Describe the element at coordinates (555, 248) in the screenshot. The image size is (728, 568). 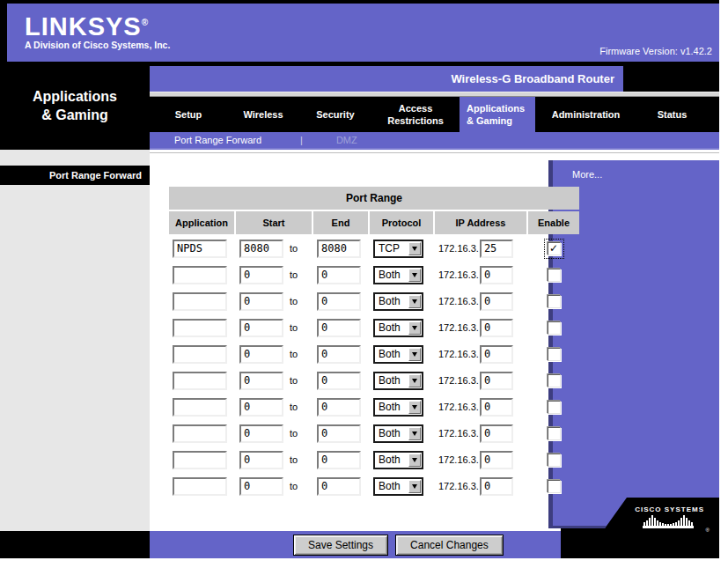
I see `enable-checkbox: ✓` at that location.